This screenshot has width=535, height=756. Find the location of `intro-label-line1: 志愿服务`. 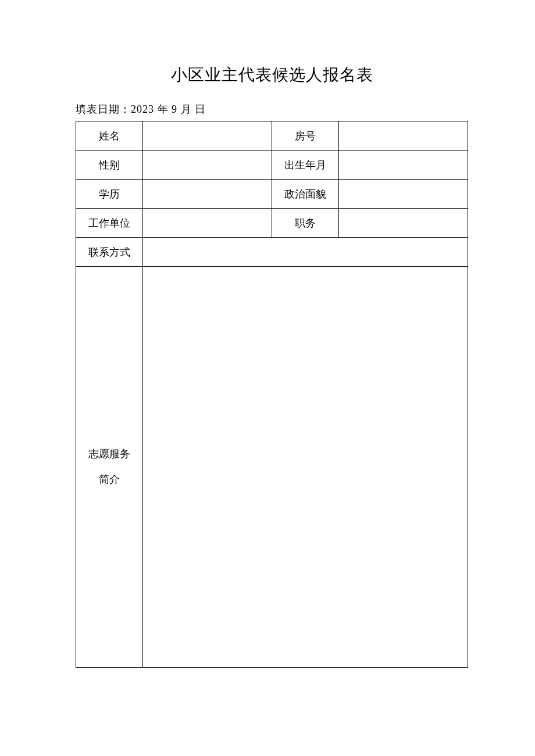

intro-label-line1: 志愿服务 is located at coordinates (109, 454).